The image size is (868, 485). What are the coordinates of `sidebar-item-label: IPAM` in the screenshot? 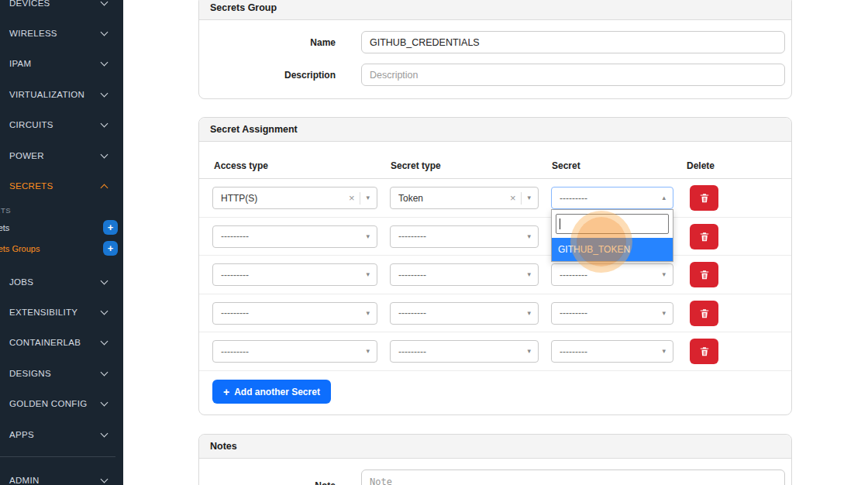 It's located at (20, 64).